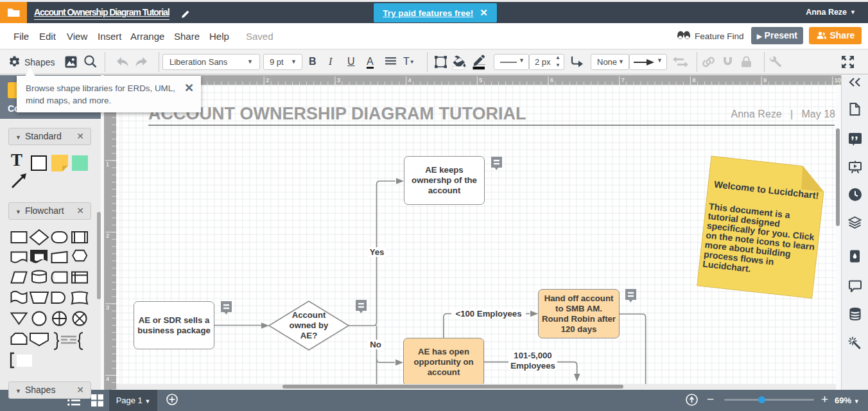 This screenshot has width=868, height=411. What do you see at coordinates (623, 80) in the screenshot?
I see `svg-text: 7` at bounding box center [623, 80].